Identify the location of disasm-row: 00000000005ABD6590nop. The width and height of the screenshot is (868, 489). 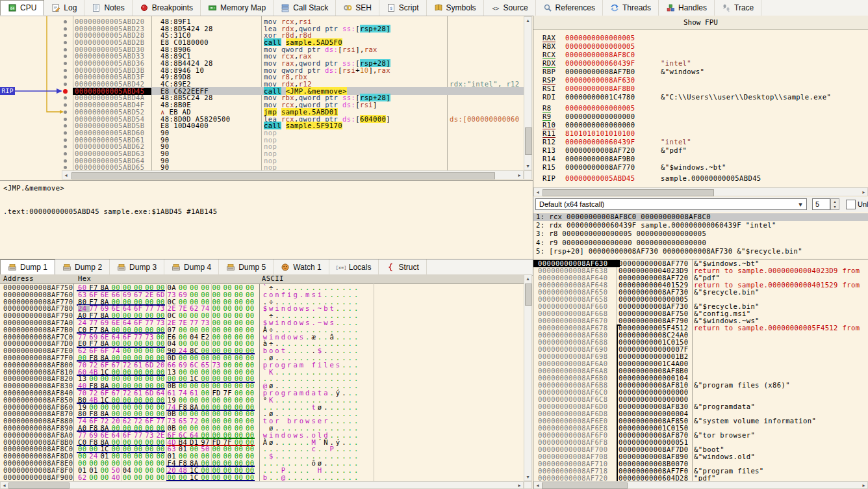
(262, 167).